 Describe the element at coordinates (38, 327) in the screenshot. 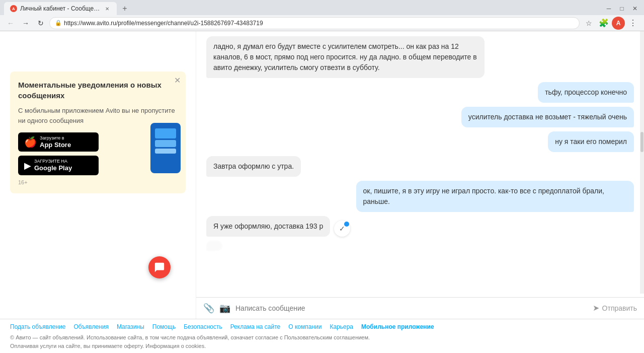

I see `footer-link-0: Подать объявление` at that location.